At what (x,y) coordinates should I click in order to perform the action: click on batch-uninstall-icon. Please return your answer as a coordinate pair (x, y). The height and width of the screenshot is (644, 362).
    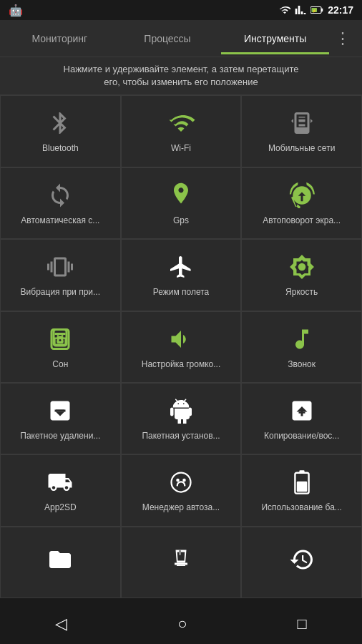
    Looking at the image, I should click on (60, 411).